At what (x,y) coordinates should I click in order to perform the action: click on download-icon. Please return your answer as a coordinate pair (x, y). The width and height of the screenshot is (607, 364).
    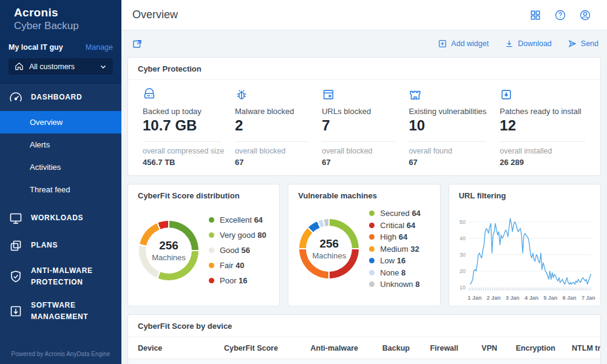
    Looking at the image, I should click on (509, 44).